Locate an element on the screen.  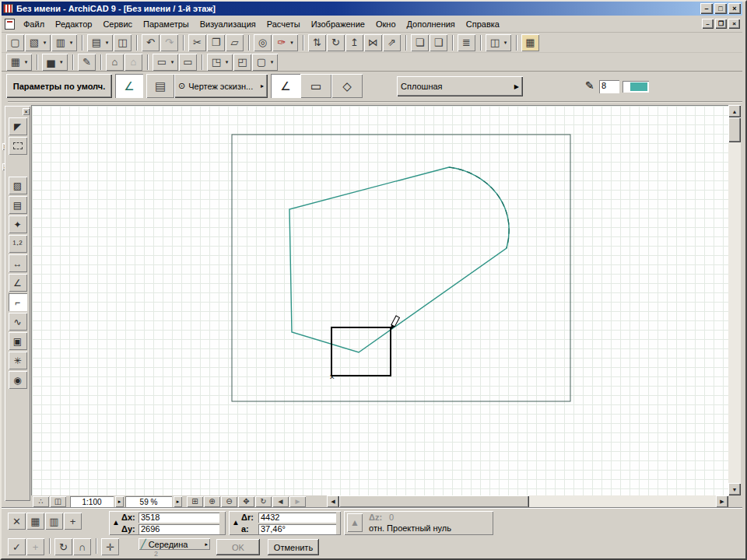
polar-marker-icon: ▲ is located at coordinates (236, 523).